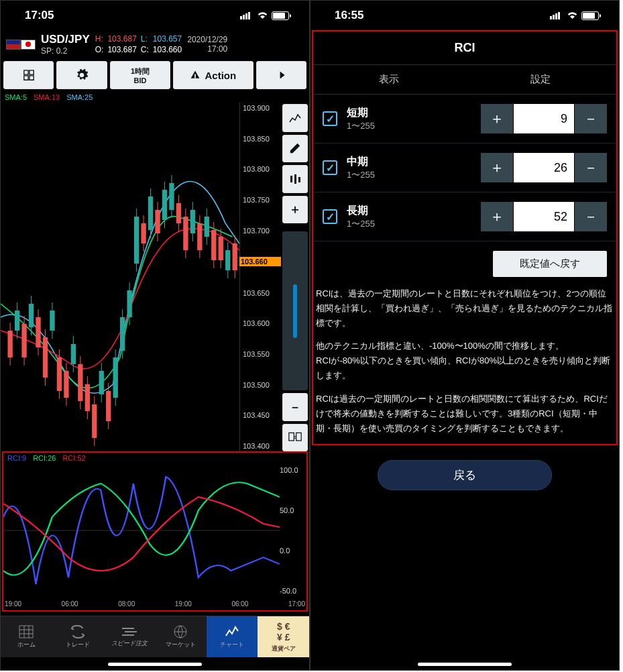 The image size is (623, 672). What do you see at coordinates (155, 15) in the screenshot?
I see `status-bar: 17:05` at bounding box center [155, 15].